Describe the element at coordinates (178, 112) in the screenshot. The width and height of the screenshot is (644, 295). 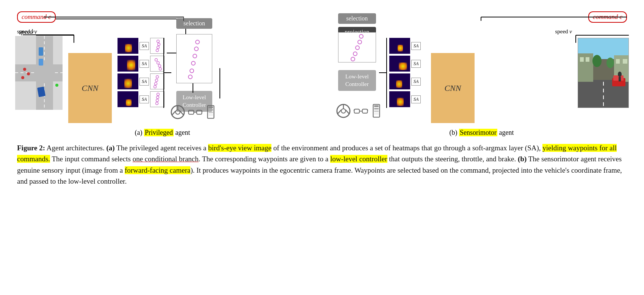
I see `steering-wheel-icon` at that location.